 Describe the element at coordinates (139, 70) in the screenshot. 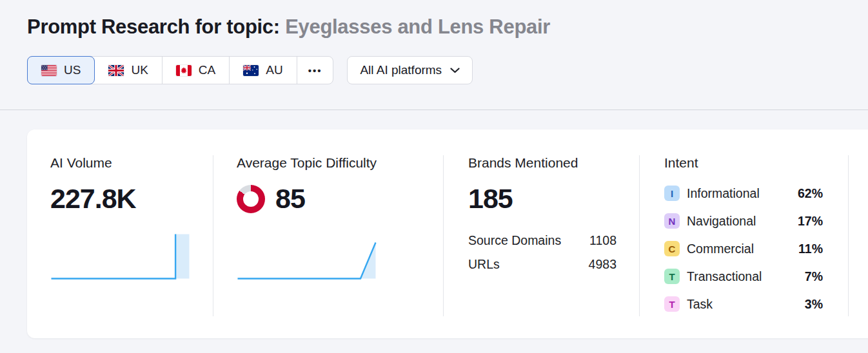

I see `country-tab-label: UK` at that location.